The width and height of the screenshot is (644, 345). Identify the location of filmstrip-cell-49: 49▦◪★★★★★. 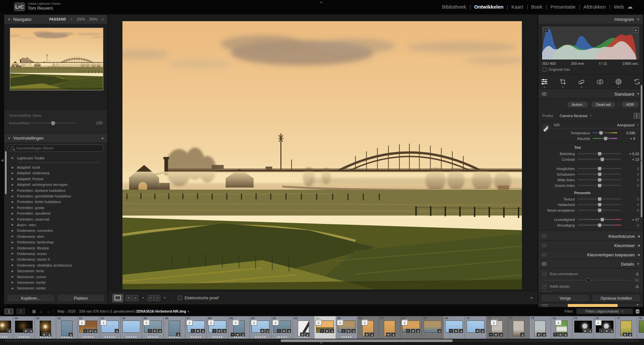
(24, 327).